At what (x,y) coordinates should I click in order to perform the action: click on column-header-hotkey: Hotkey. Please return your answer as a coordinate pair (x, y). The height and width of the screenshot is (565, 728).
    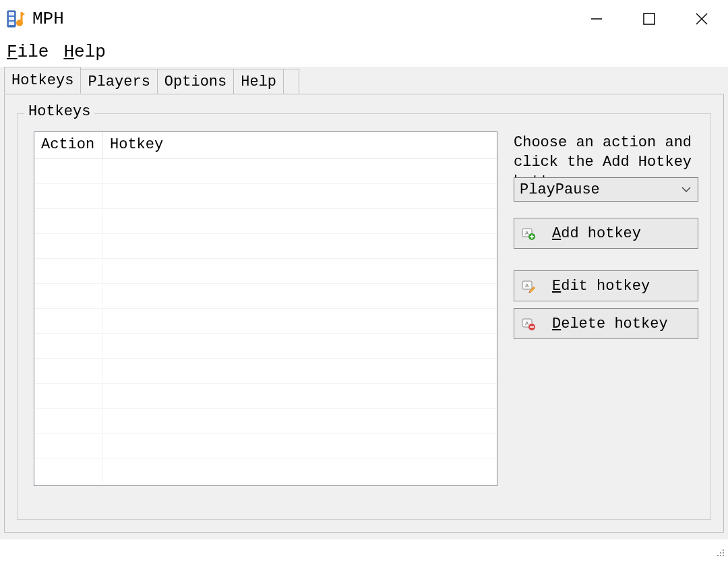
    Looking at the image, I should click on (300, 146).